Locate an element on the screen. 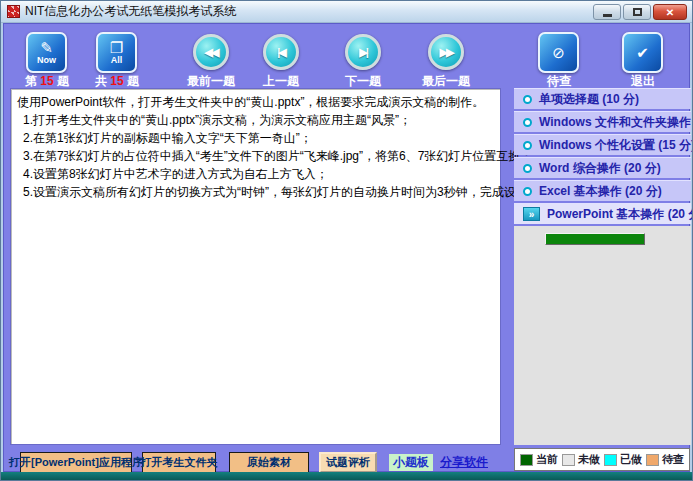  question-item: 3.在第7张幻灯片的占位符中插入“考生”文件下的图片“飞来峰.jpg”，将第6、… is located at coordinates (256, 156).